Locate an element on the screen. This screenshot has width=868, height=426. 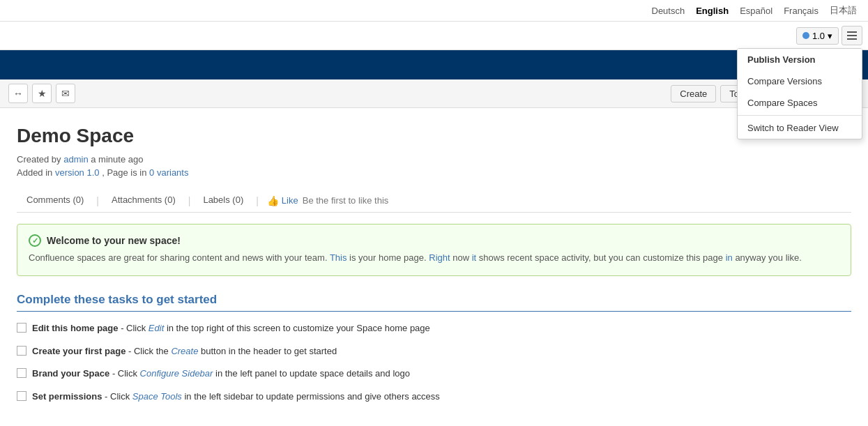
task-checkbox-brand is located at coordinates (22, 373).